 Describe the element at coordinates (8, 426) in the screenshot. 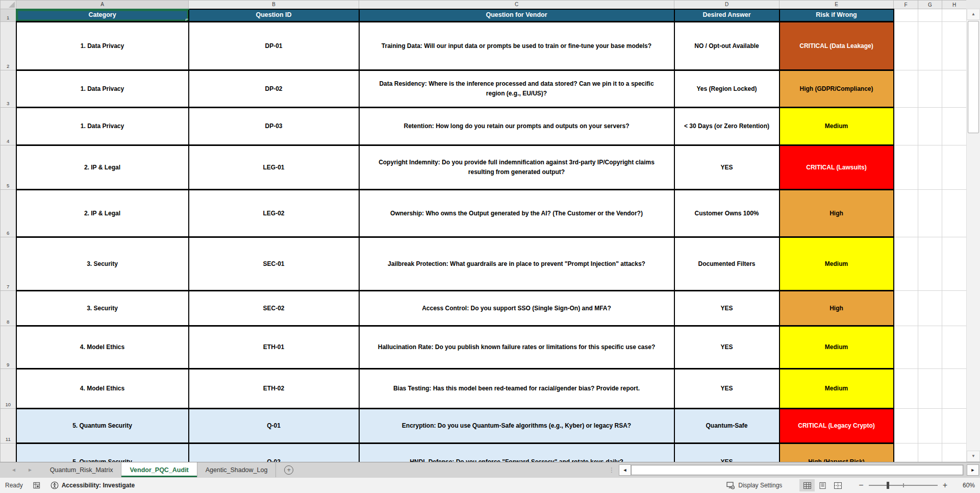

I see `row-number: 11` at that location.